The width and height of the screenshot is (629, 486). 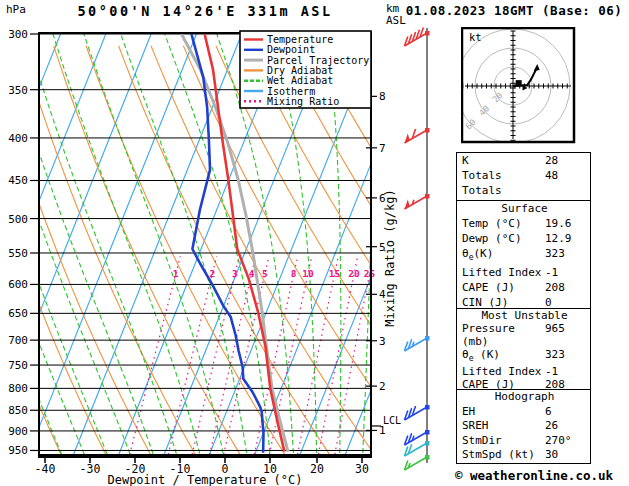 I want to click on row-label: θe(K), so click(x=504, y=256).